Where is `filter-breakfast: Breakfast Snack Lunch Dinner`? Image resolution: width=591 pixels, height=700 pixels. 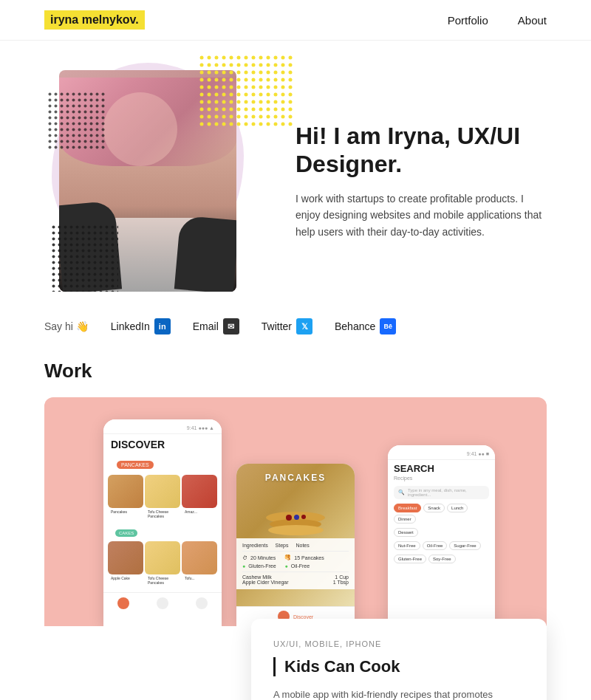 filter-breakfast: Breakfast Snack Lunch Dinner is located at coordinates (442, 514).